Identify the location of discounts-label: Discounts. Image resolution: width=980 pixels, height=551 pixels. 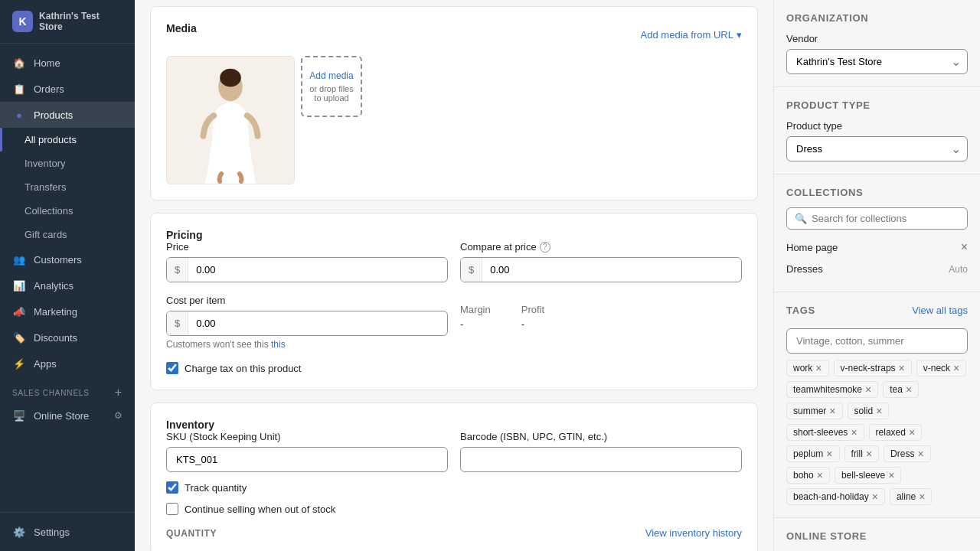
(55, 338).